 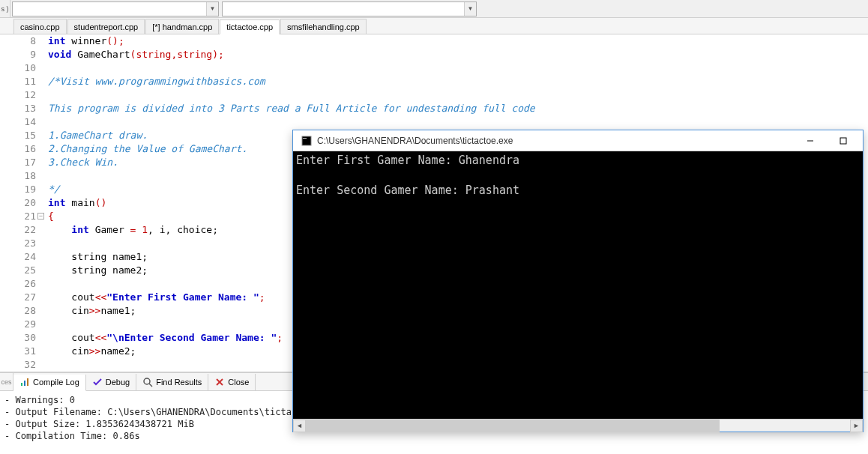 I want to click on minimize-button, so click(x=810, y=141).